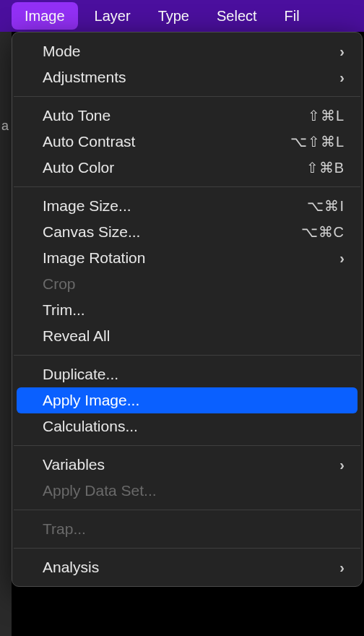 This screenshot has height=636, width=364. I want to click on menu-item-shortcut: ⇧⌘B, so click(325, 168).